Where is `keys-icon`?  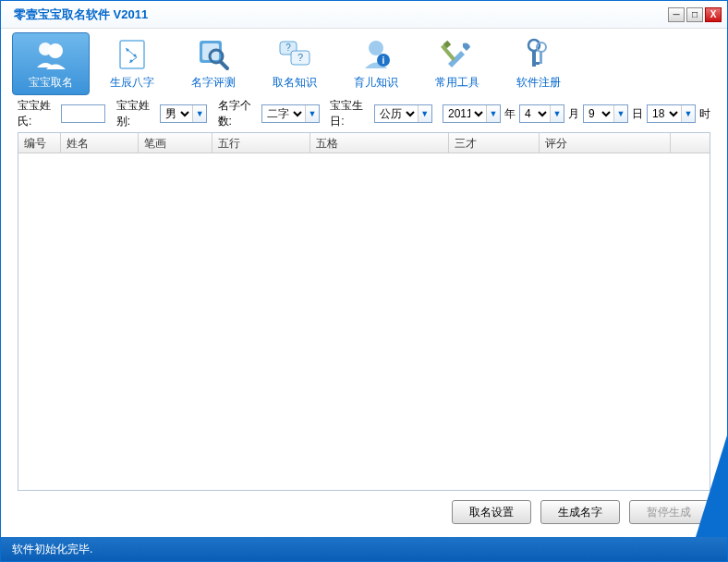
keys-icon is located at coordinates (539, 55).